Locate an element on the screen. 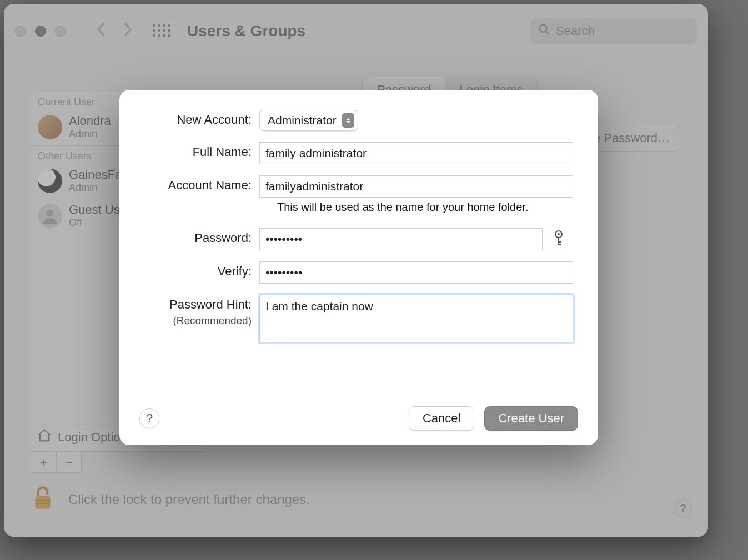  sheet-button-bar: Cancel Create User is located at coordinates (493, 418).